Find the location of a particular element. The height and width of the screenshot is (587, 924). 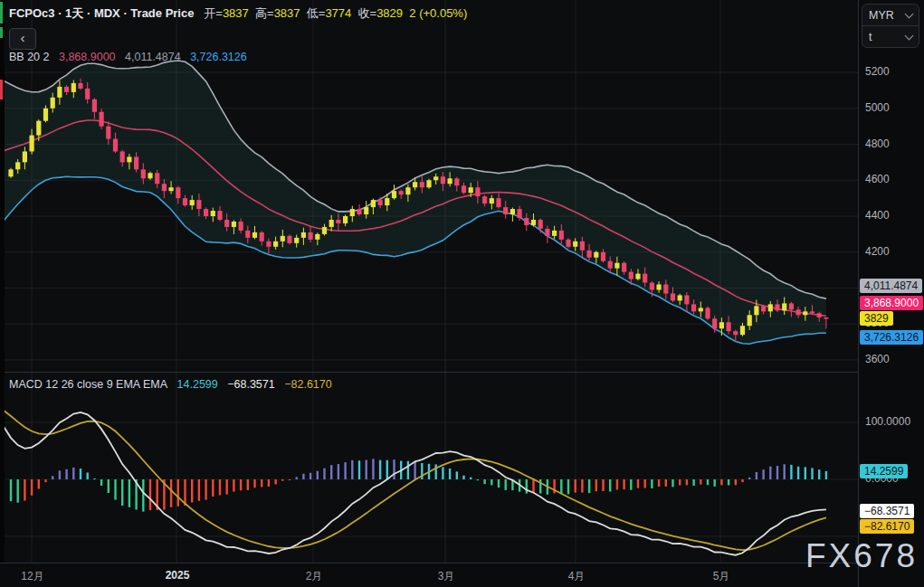

time-axis-label: 4月 is located at coordinates (577, 577).